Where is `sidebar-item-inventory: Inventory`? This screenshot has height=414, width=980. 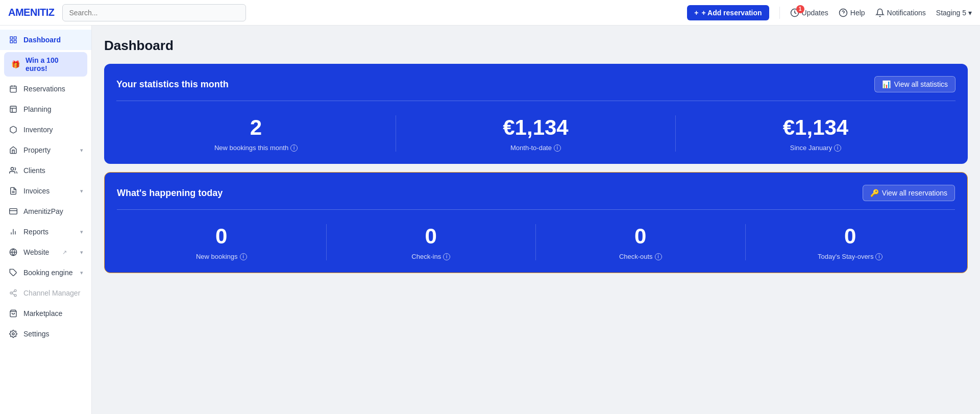
sidebar-item-inventory: Inventory is located at coordinates (46, 130).